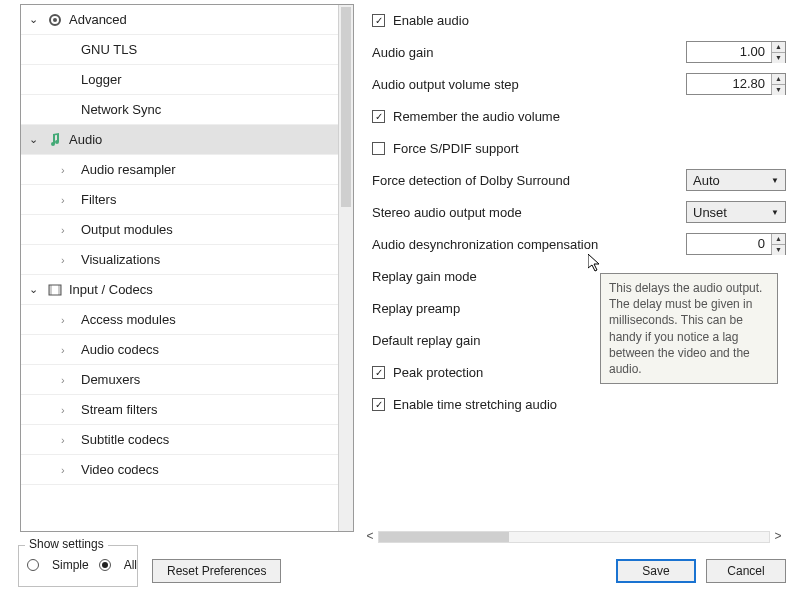 Image resolution: width=800 pixels, height=599 pixels. I want to click on remember-volume-label: Remember the audio volume, so click(590, 116).